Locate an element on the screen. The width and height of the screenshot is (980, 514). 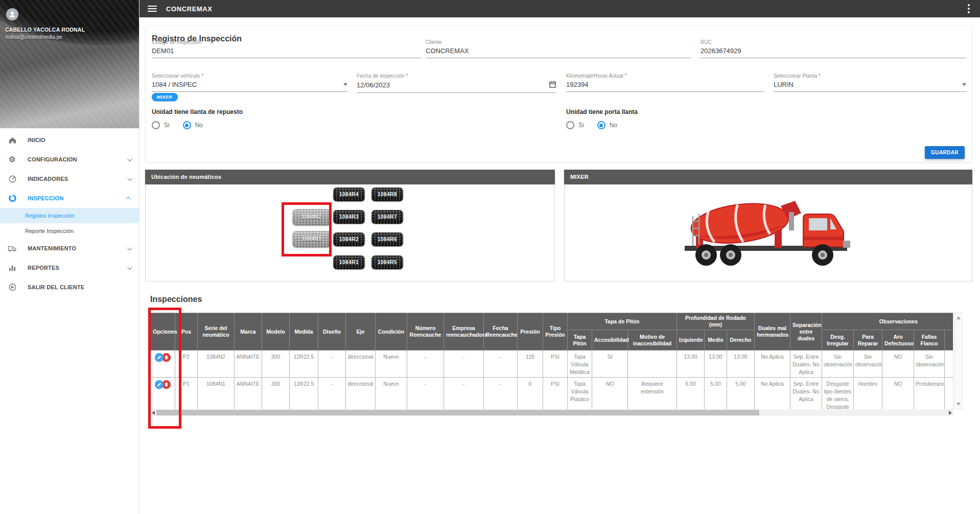
vertical-scrollbar is located at coordinates (959, 361).